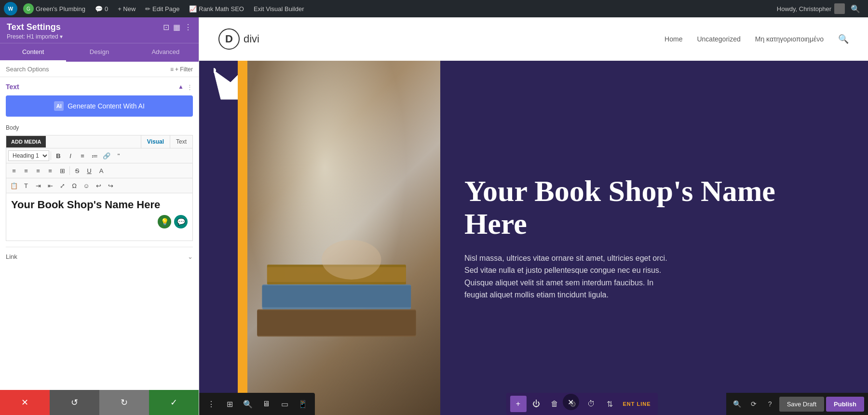 The height and width of the screenshot is (415, 868). Describe the element at coordinates (50, 171) in the screenshot. I see `align-justify-btn: ≡` at that location.